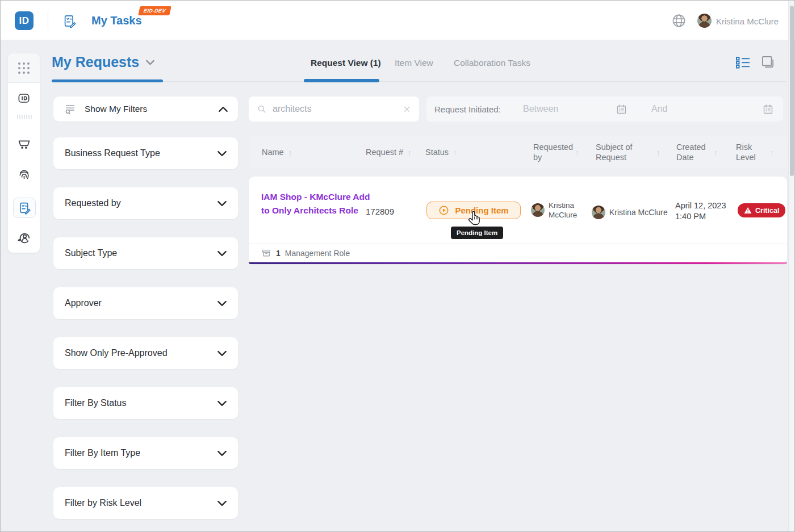 The height and width of the screenshot is (532, 795). What do you see at coordinates (701, 206) in the screenshot?
I see `created-date: April 12, 2023` at bounding box center [701, 206].